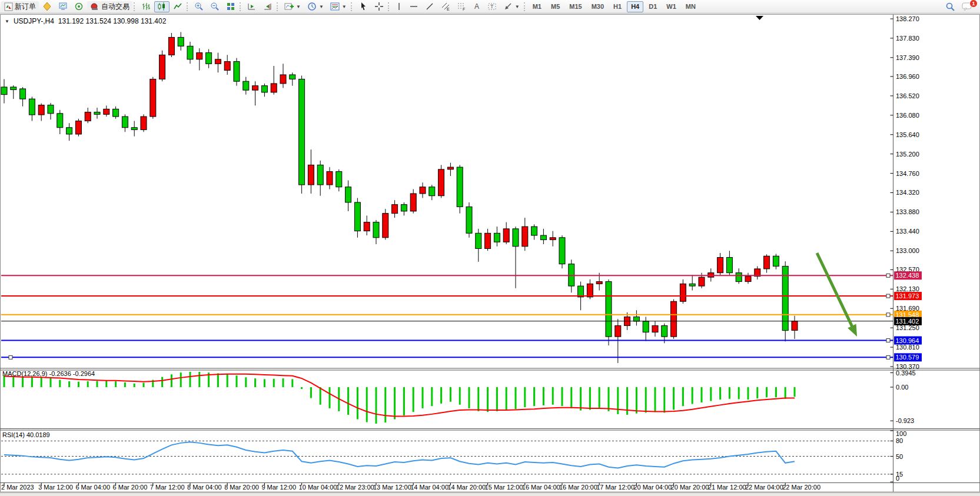 The width and height of the screenshot is (980, 496). What do you see at coordinates (199, 7) in the screenshot?
I see `zoom-in-button` at bounding box center [199, 7].